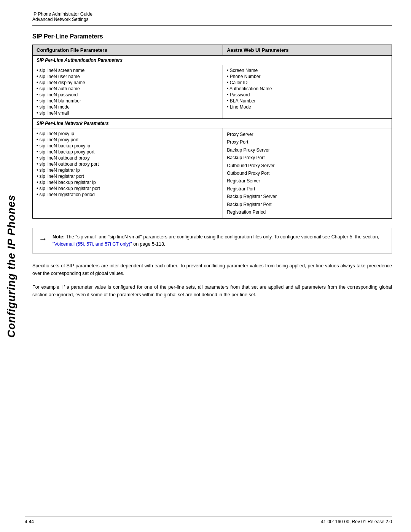  What do you see at coordinates (128, 182) in the screenshot?
I see `list-item: sip lineN backup registrar ip` at bounding box center [128, 182].